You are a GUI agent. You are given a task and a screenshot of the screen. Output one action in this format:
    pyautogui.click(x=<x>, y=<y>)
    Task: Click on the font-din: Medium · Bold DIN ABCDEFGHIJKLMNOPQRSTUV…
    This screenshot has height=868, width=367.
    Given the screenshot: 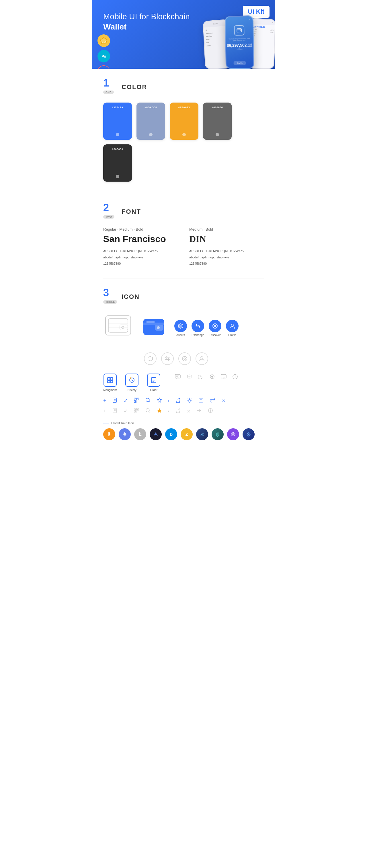 What is the action you would take?
    pyautogui.click(x=227, y=247)
    